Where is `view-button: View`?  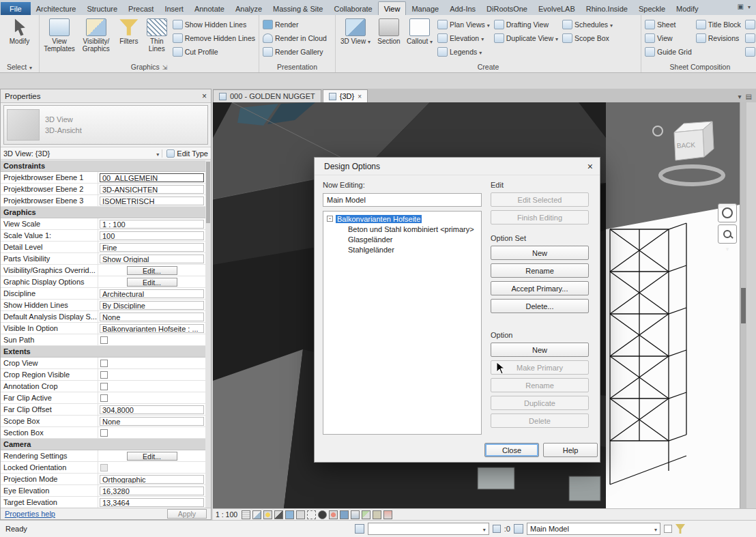
view-button: View is located at coordinates (669, 38).